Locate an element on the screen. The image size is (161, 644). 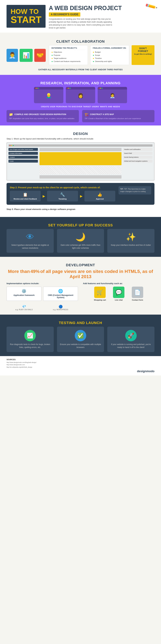
finalize-title: FINALIZE A FORMAL AGREEMENT ON: is located at coordinates (110, 48).